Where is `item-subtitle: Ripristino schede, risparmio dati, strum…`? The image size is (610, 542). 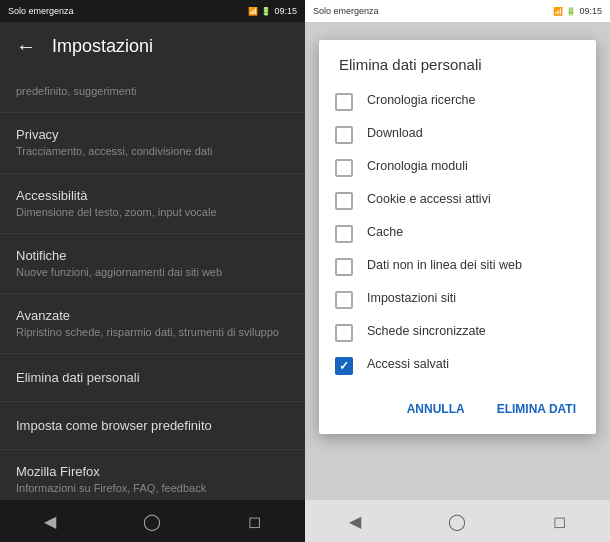 item-subtitle: Ripristino schede, risparmio dati, strum… is located at coordinates (152, 332).